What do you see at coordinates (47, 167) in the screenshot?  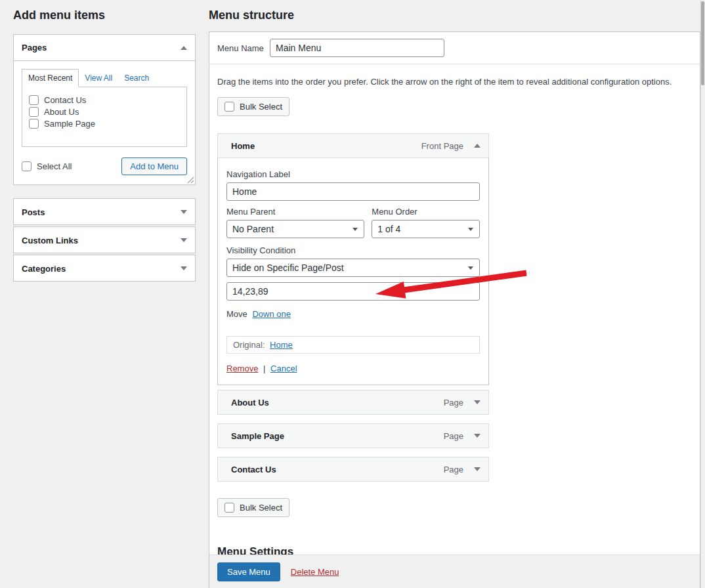 I see `select-all-checkbox: Select All` at bounding box center [47, 167].